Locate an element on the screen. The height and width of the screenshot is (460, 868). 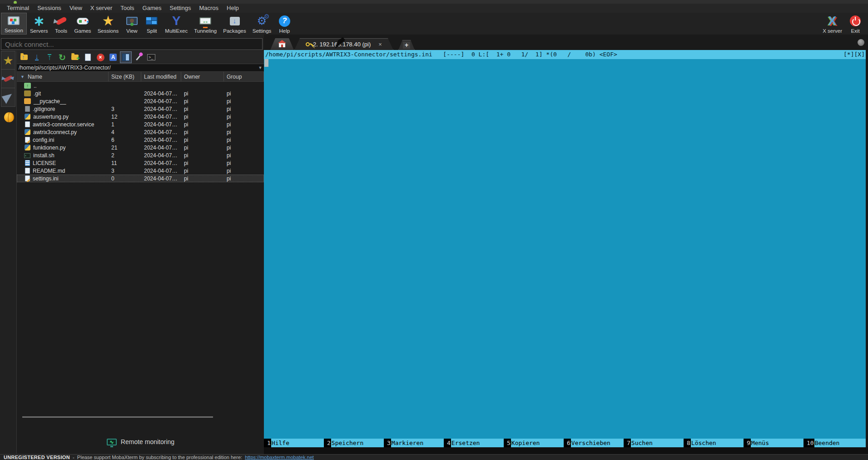
keybar-f5: 5Kopieren is located at coordinates (534, 443).